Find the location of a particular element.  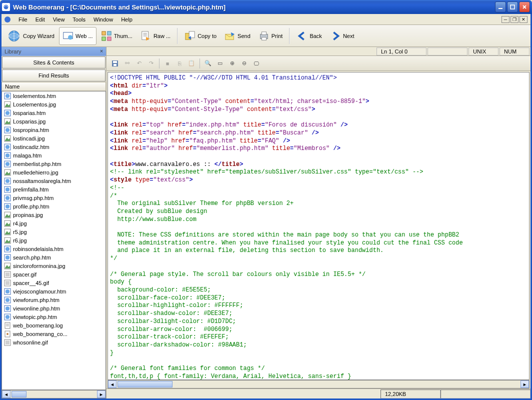

mdi-close-button: ✕ is located at coordinates (524, 20).